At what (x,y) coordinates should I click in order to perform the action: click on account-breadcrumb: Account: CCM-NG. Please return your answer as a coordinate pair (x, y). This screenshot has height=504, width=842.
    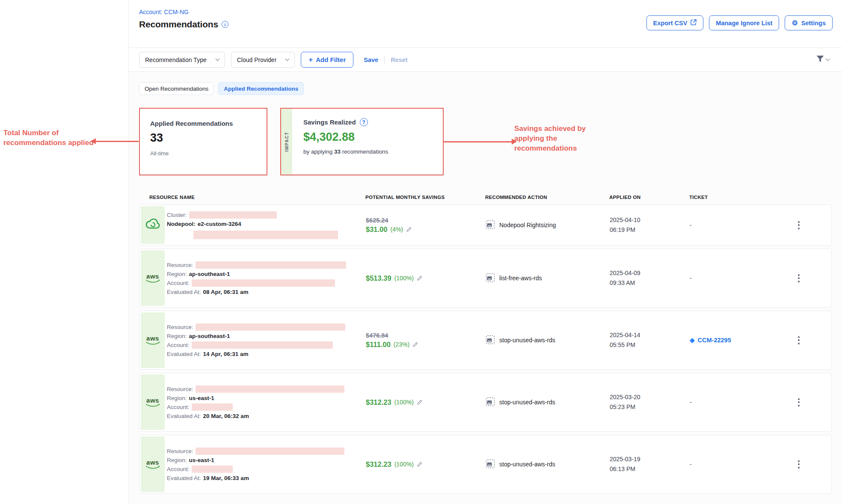
    Looking at the image, I should click on (485, 12).